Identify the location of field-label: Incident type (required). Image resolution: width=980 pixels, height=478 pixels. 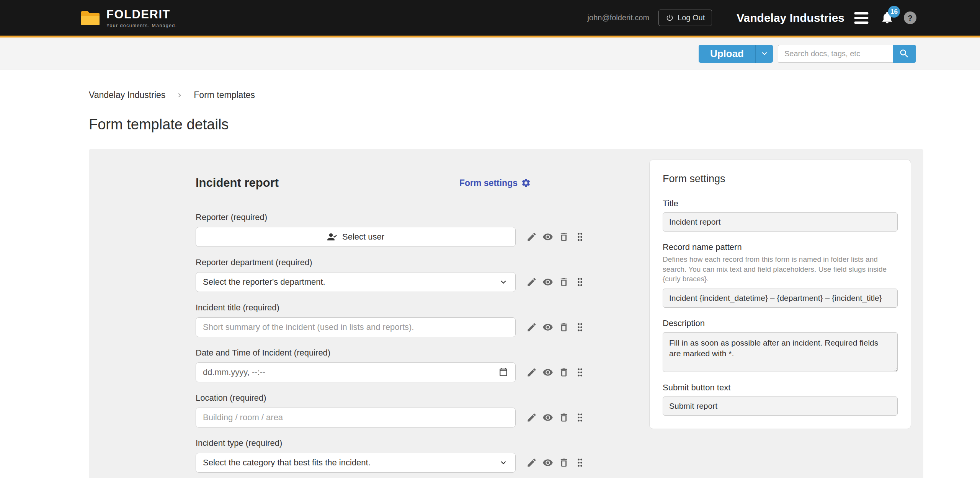
(391, 443).